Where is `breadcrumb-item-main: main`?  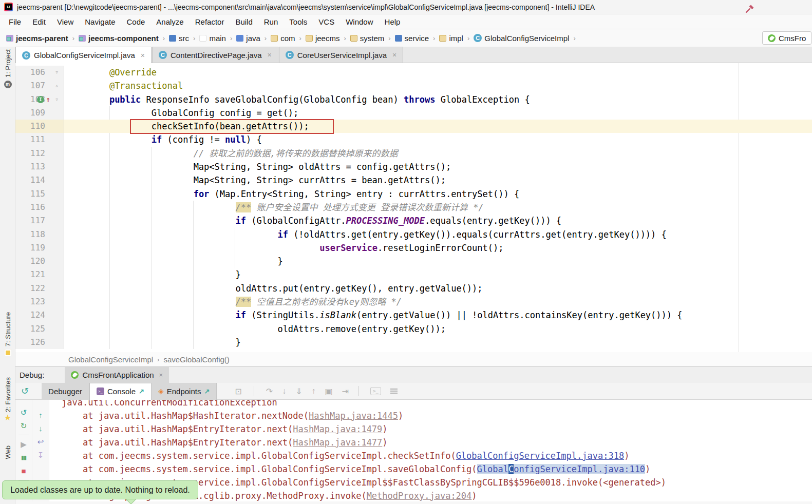 breadcrumb-item-main: main is located at coordinates (213, 38).